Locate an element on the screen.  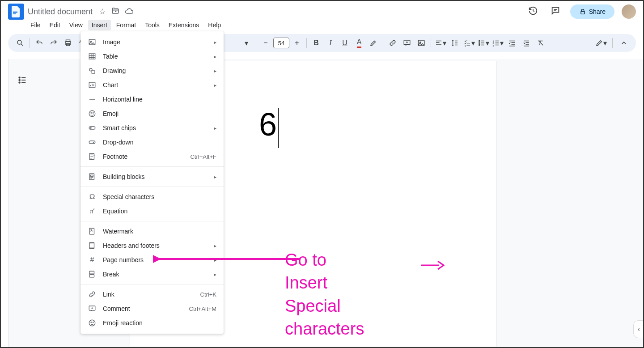
insert-menu-drawing: Drawing▸ is located at coordinates (152, 71).